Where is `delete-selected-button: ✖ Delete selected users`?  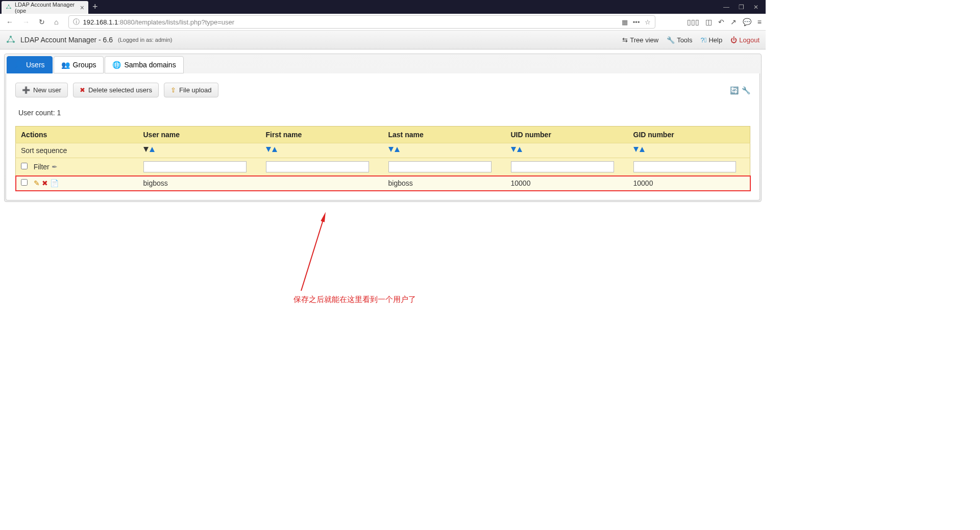 delete-selected-button: ✖ Delete selected users is located at coordinates (116, 90).